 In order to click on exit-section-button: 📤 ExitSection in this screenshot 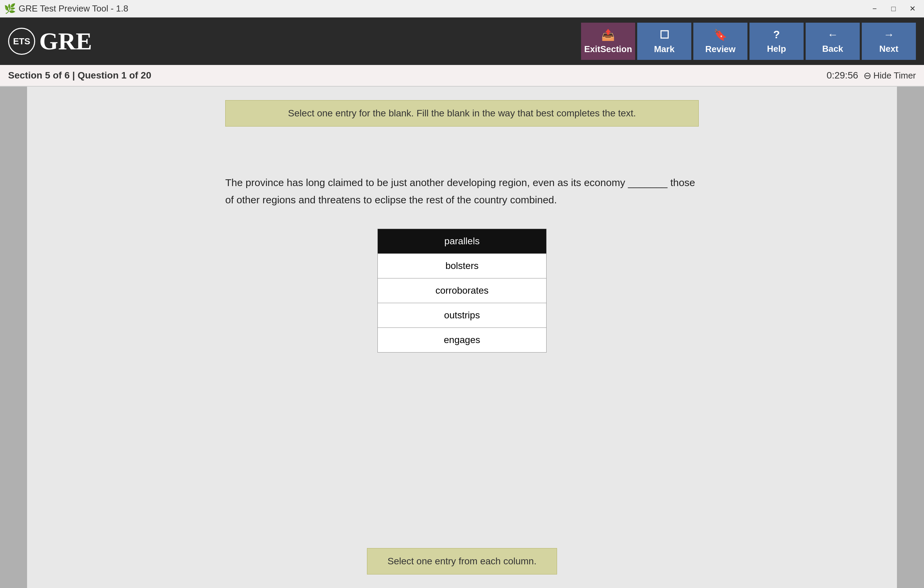, I will do `click(608, 41)`.